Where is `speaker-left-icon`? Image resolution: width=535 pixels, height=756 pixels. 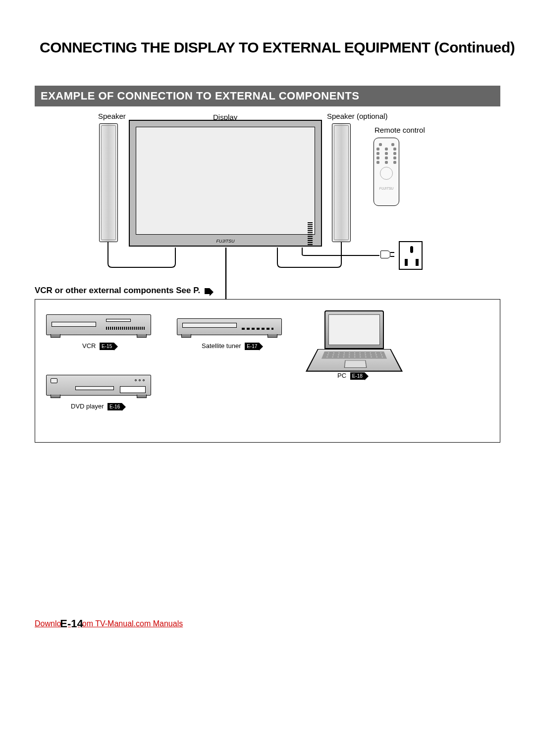
speaker-left-icon is located at coordinates (108, 183).